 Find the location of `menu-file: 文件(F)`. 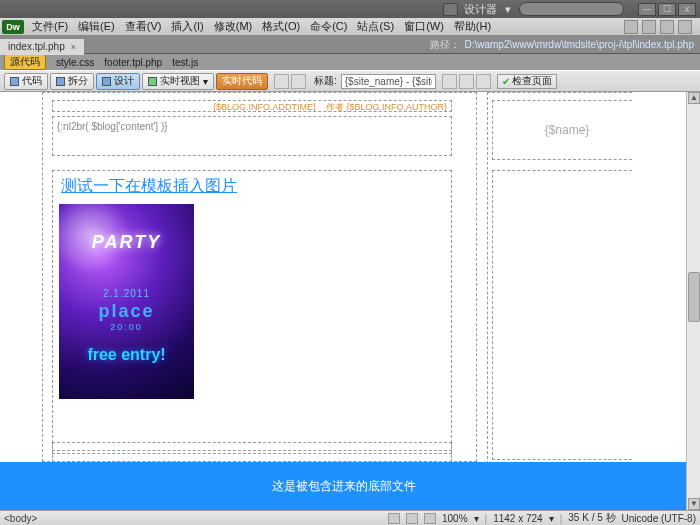

menu-file: 文件(F) is located at coordinates (50, 26).